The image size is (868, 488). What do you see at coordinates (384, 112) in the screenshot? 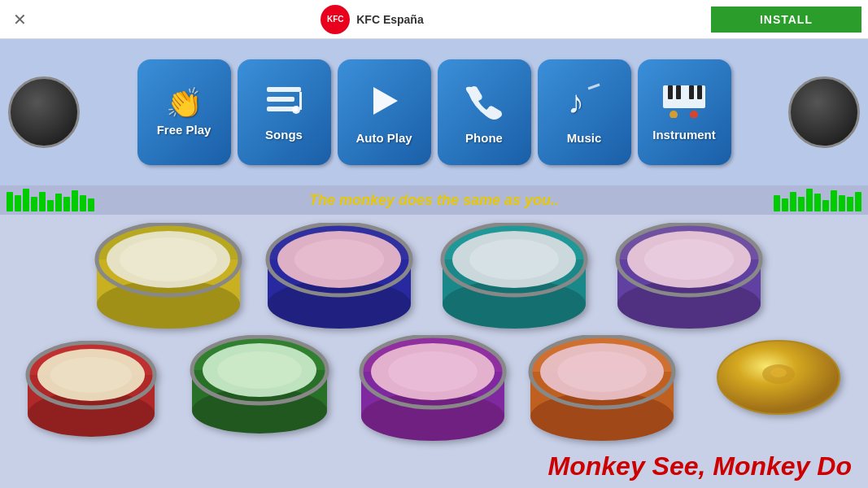
I see `autoplay-button: Auto Play` at bounding box center [384, 112].